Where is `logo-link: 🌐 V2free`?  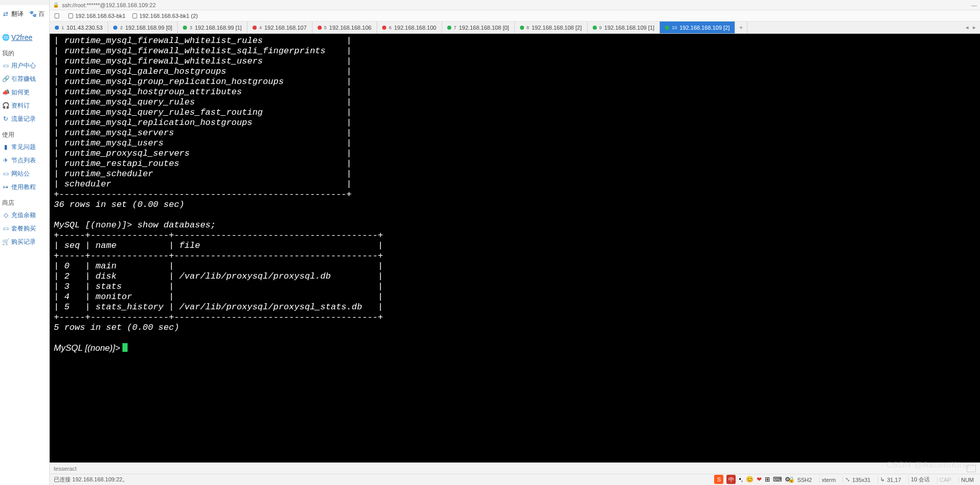 logo-link: 🌐 V2free is located at coordinates (26, 37).